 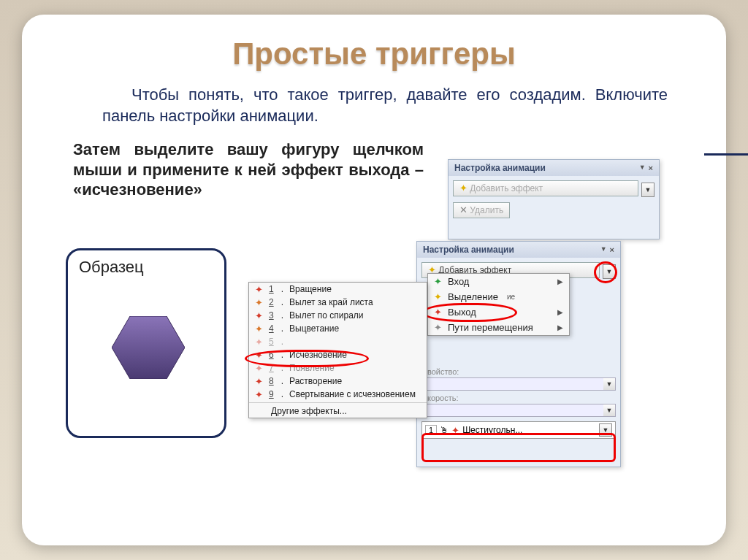 What do you see at coordinates (554, 199) in the screenshot?
I see `animation-panel-back: Настройка анимации ▼ × ✦ Добавить эффект…` at bounding box center [554, 199].